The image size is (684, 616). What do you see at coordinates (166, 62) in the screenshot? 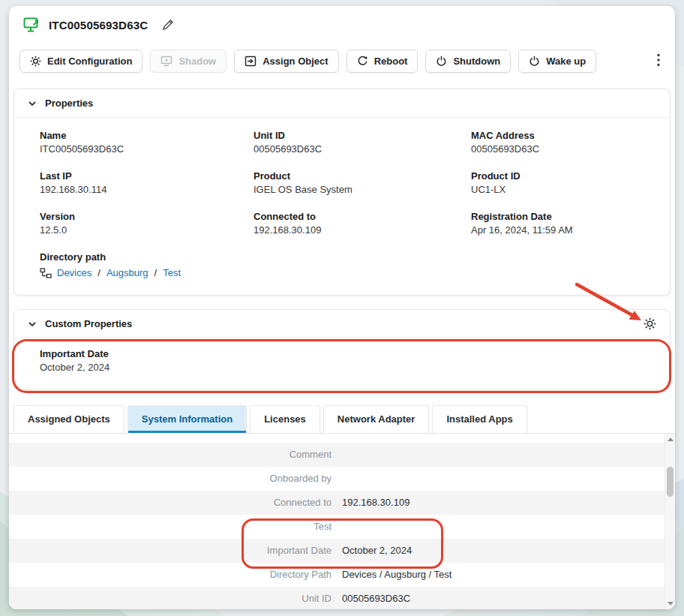
I see `shadow-icon` at bounding box center [166, 62].